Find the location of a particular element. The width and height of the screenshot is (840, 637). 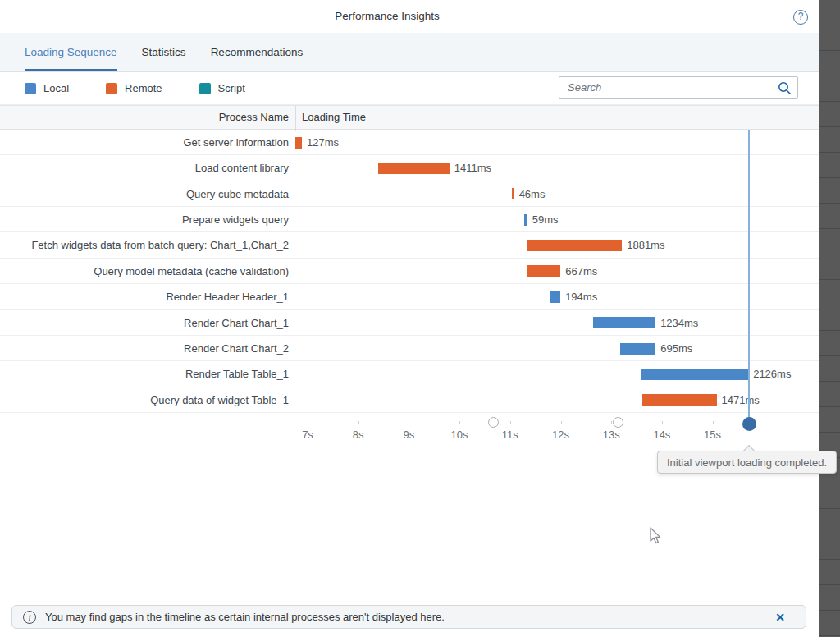

process-name-label: Prepare widgets query is located at coordinates (144, 220).